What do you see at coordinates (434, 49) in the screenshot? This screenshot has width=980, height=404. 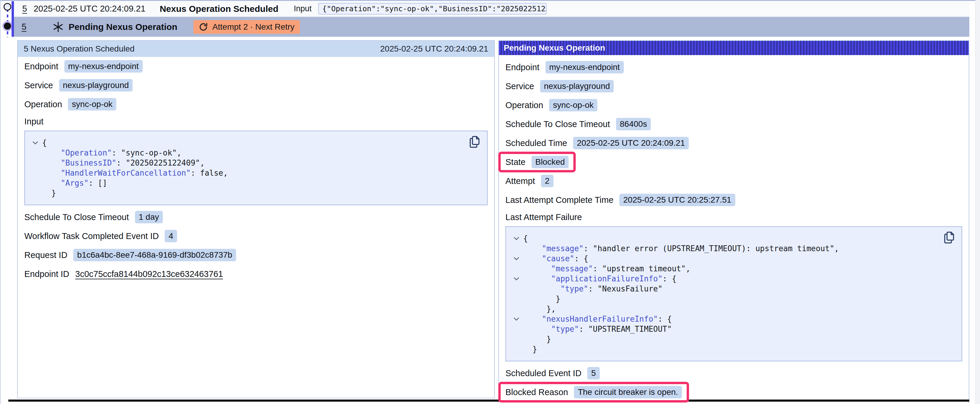 I see `panel-timestamp: 2025-02-25 UTC 20:24:09.21` at bounding box center [434, 49].